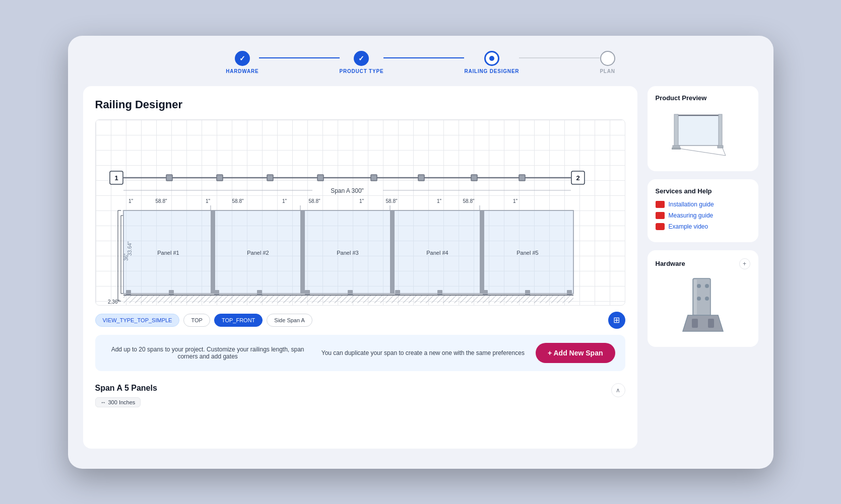  I want to click on hardware-image, so click(703, 306).